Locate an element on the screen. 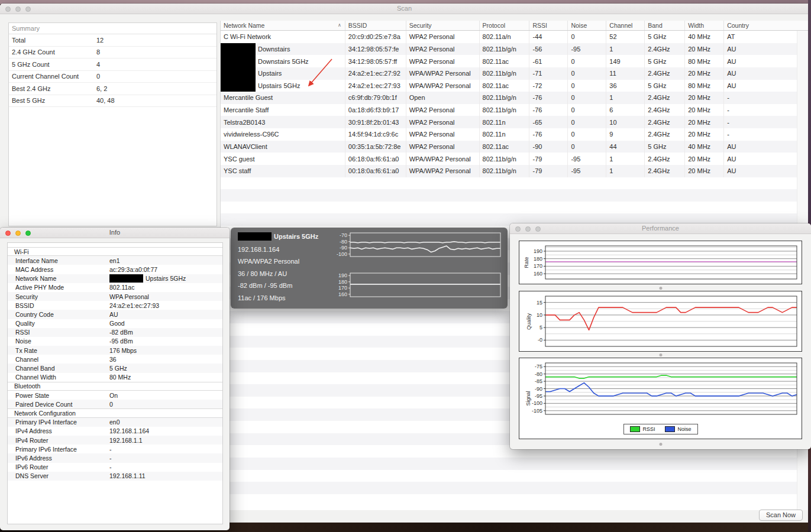 Image resolution: width=811 pixels, height=532 pixels. table-row: C Wi-Fi Network20:c9:d0:25:e7:8aWPA2 Per… is located at coordinates (515, 37).